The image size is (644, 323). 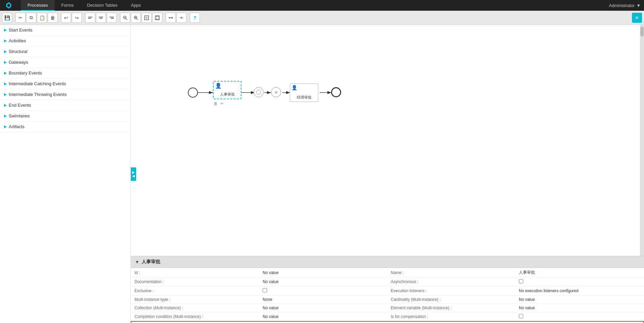 I want to click on tab-apps: Apps, so click(x=136, y=5).